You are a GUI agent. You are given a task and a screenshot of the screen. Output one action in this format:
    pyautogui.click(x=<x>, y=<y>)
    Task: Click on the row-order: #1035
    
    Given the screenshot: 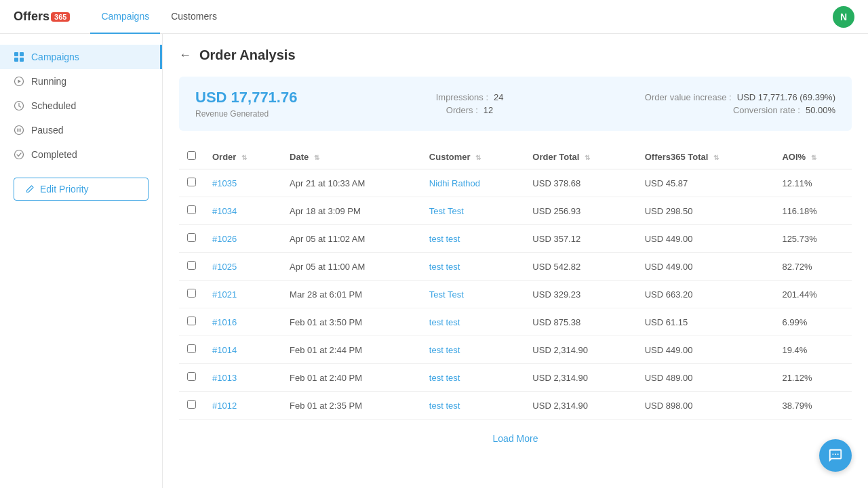 What is the action you would take?
    pyautogui.click(x=243, y=183)
    